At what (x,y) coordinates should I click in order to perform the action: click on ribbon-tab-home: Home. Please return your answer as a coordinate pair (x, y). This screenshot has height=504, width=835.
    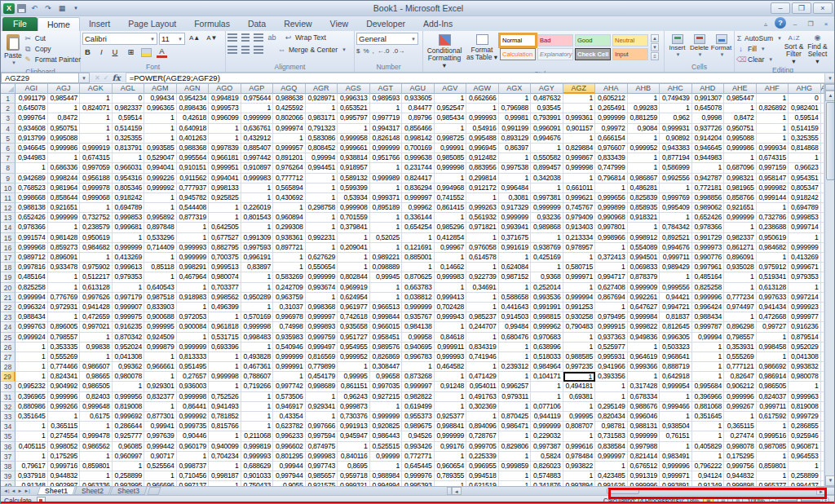
    Looking at the image, I should click on (59, 24).